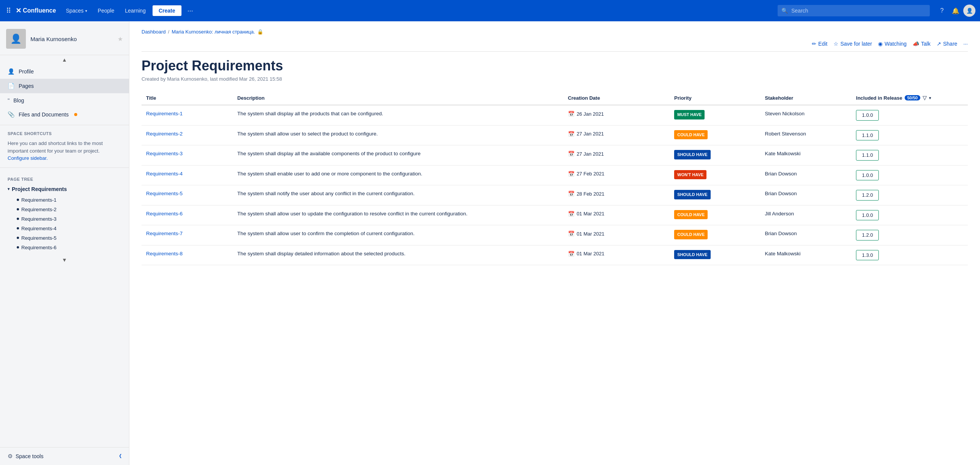 This screenshot has height=465, width=980. I want to click on search-input, so click(854, 11).